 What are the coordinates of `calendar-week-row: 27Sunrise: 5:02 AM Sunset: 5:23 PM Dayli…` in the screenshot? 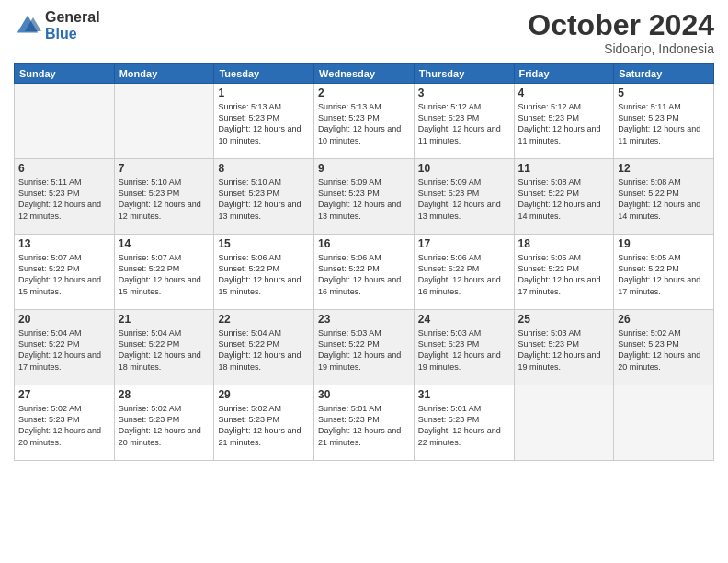 It's located at (364, 423).